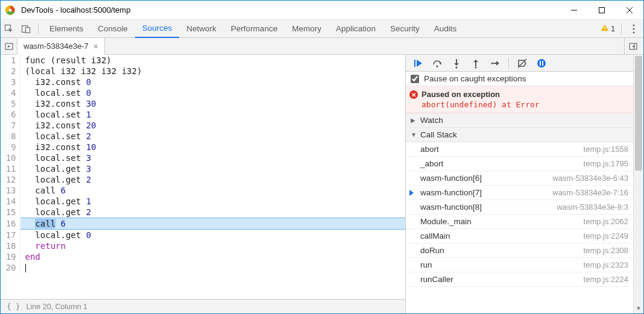 This screenshot has width=644, height=314. What do you see at coordinates (10, 268) in the screenshot?
I see `line-number: 20` at bounding box center [10, 268].